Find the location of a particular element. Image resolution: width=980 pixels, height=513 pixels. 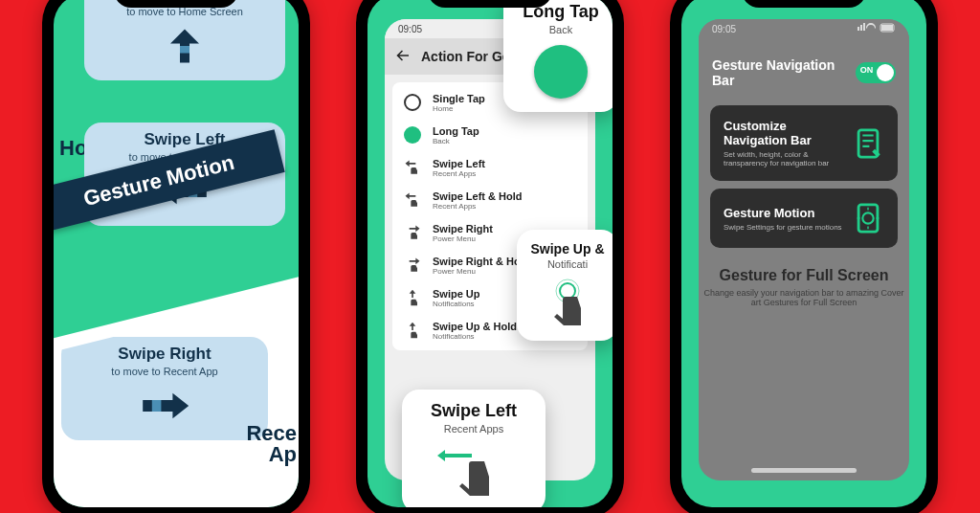

home-indicator is located at coordinates (804, 471).